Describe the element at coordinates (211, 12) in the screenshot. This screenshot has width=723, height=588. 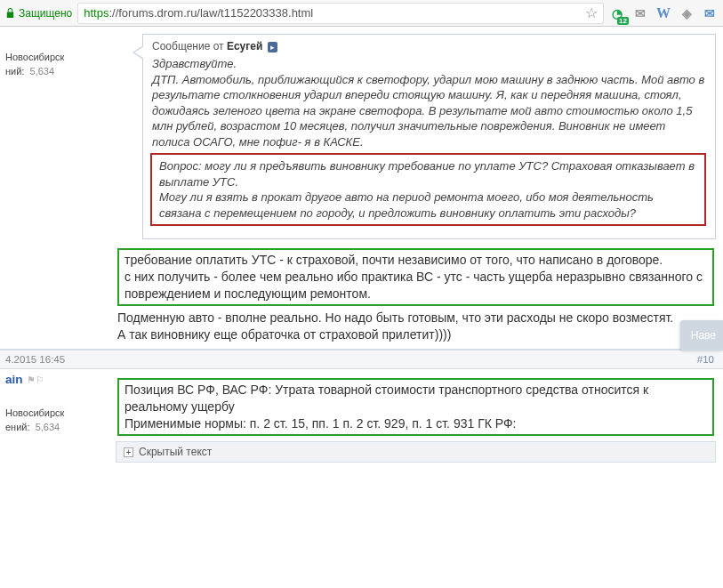
I see `url-rest: ://forums.drom.ru/law/t1152203338.html` at that location.